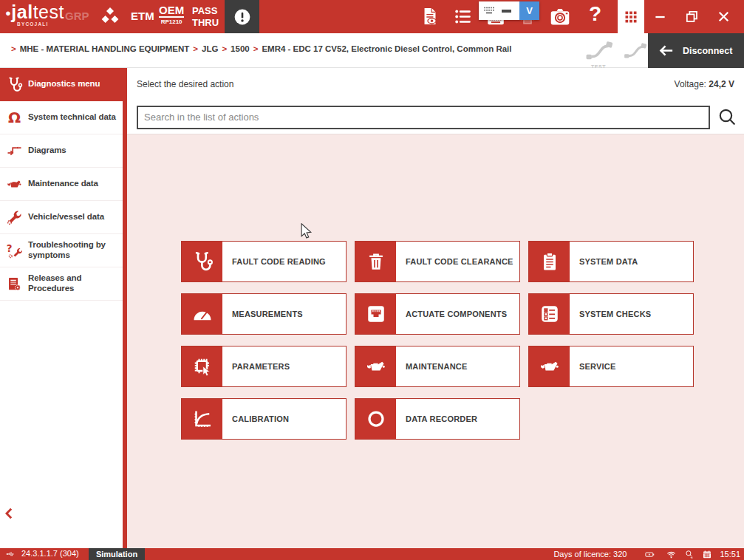 The image size is (744, 560). I want to click on question-wrench-icon: ?, so click(14, 251).